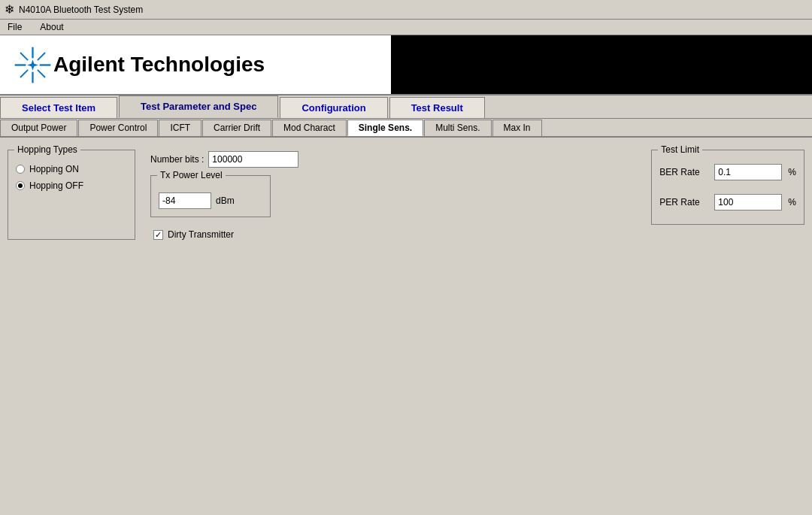 This screenshot has height=515, width=812. I want to click on subtab-multi-sens: Multi Sens., so click(457, 128).